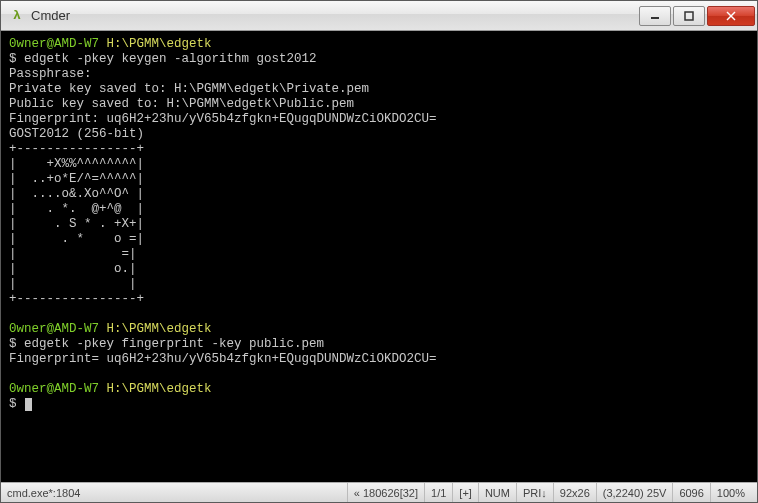 This screenshot has width=758, height=503. Describe the element at coordinates (574, 492) in the screenshot. I see `status-size: 92x26` at that location.